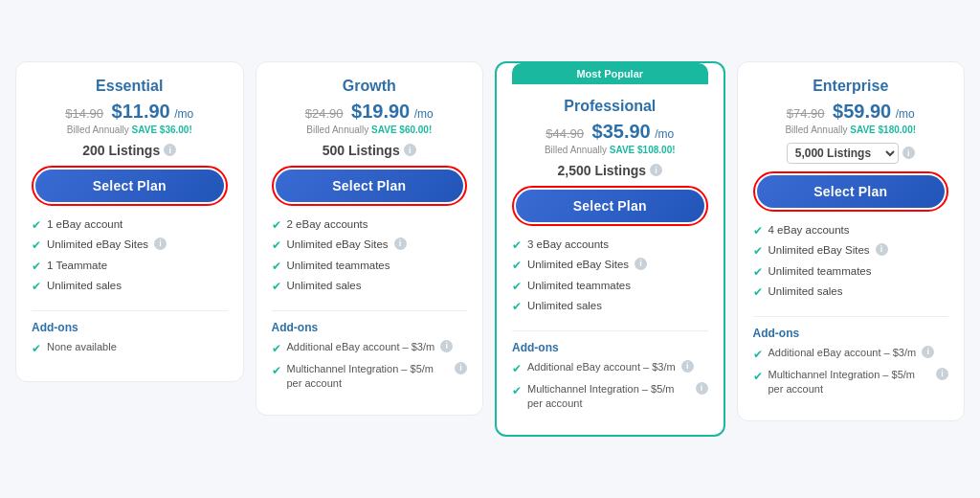  I want to click on billing-row-essential: Billed Annually SAVE $36.00!, so click(130, 130).